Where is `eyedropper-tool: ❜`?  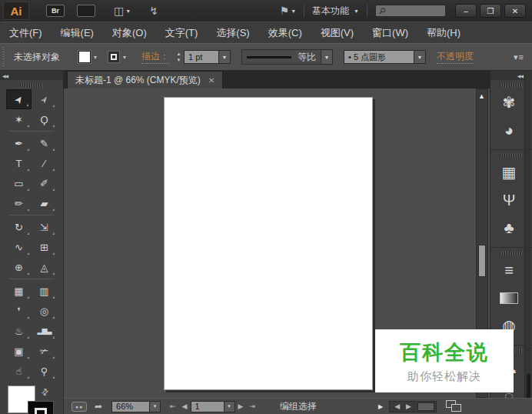 eyedropper-tool: ❜ is located at coordinates (18, 311).